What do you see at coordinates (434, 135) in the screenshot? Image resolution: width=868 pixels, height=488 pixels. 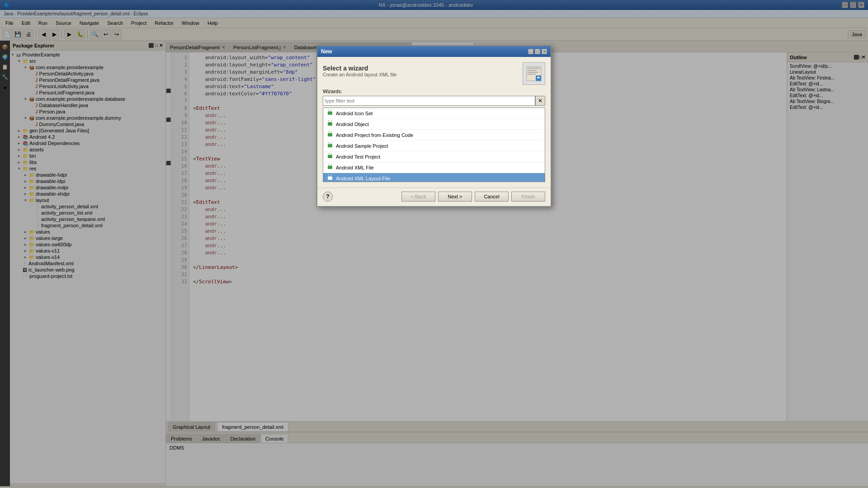 I see `wizard-item-2: Android Project from Existing Code` at bounding box center [434, 135].